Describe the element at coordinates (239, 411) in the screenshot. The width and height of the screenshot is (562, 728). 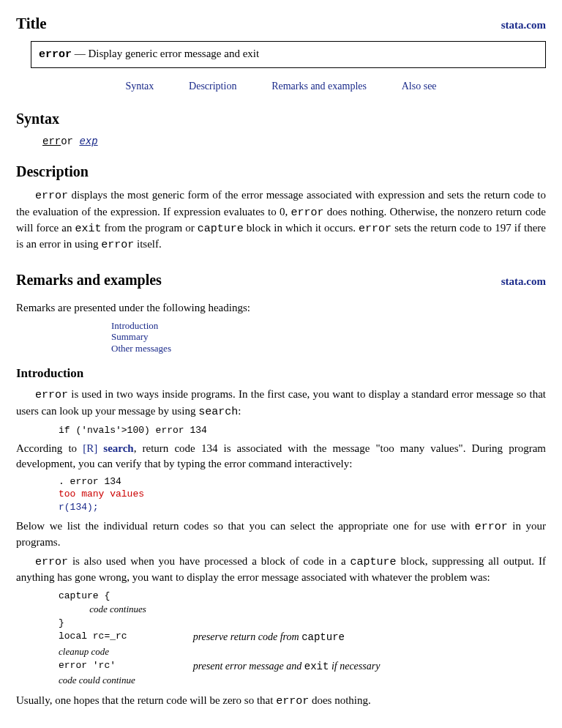
I see `intro-p1-colon: :` at that location.